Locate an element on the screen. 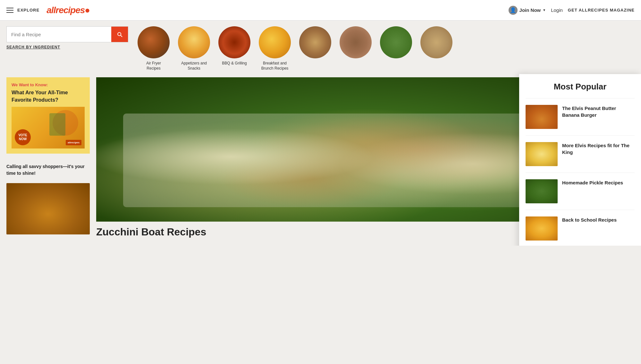  search-button is located at coordinates (120, 34).